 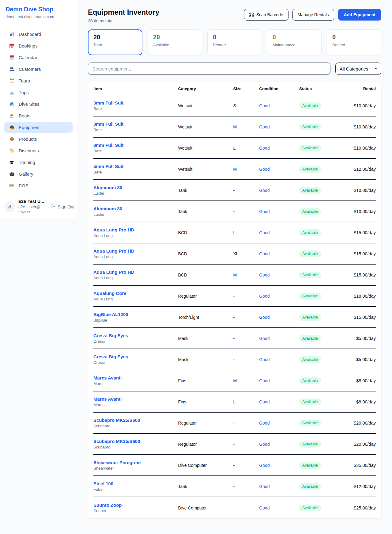 What do you see at coordinates (354, 45) in the screenshot?
I see `stat-label: Retired` at bounding box center [354, 45].